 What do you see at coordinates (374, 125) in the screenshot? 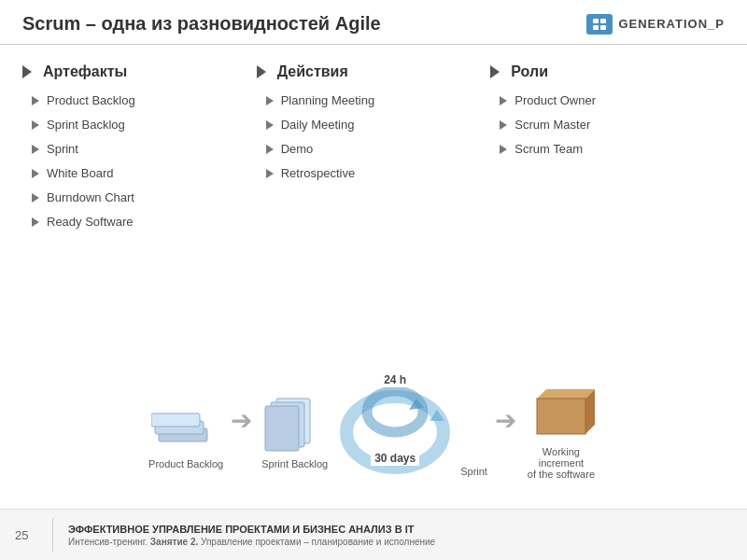
I see `list-item: Daily Meeting` at bounding box center [374, 125].